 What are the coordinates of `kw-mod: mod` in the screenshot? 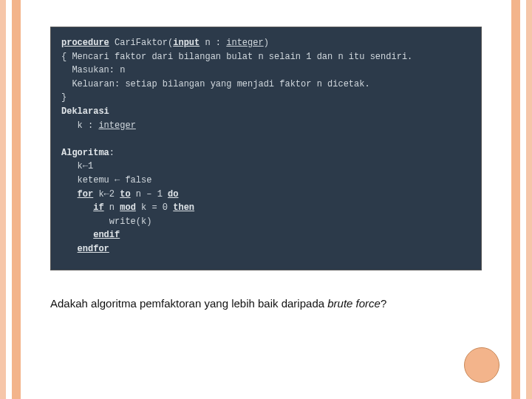 It's located at (128, 208).